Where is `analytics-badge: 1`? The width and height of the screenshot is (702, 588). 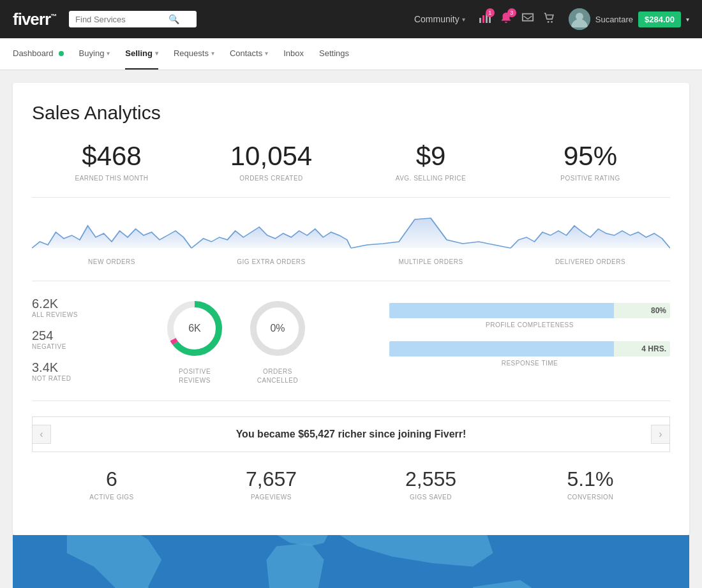
analytics-badge: 1 is located at coordinates (490, 13).